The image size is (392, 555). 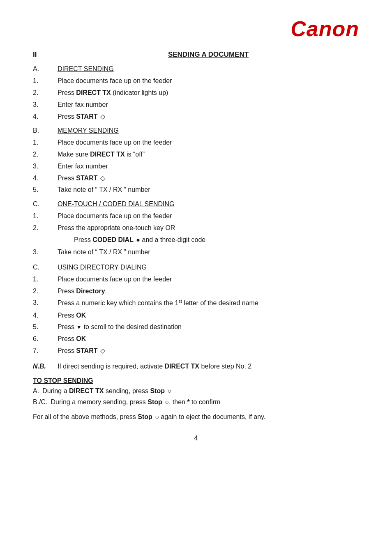 I want to click on to-stop-a-content: During a DIRECT TX sending, press Stop, so click(x=107, y=391).